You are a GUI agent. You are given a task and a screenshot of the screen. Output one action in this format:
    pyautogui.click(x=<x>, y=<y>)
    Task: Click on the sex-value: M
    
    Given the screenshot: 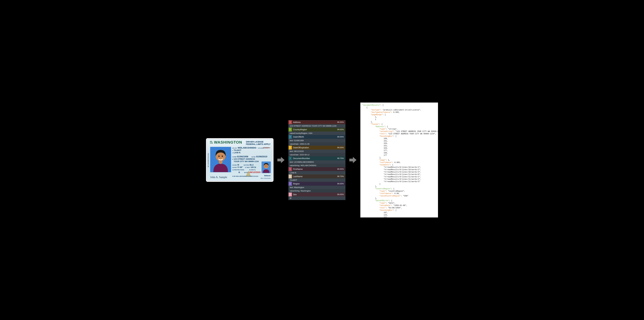 What is the action you would take?
    pyautogui.click(x=238, y=165)
    